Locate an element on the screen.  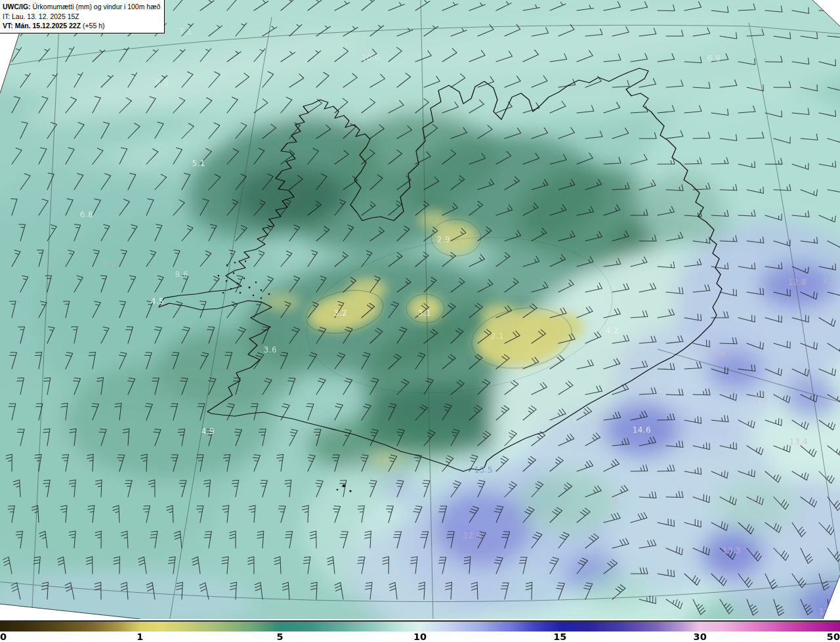
title-box: UWC/IG: Úrkomumætti (mm) og vindur i 100… is located at coordinates (83, 17).